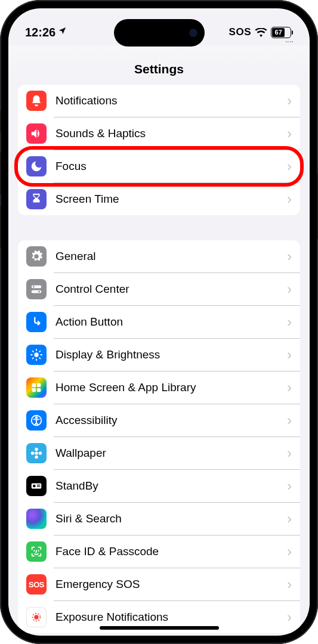 Image resolution: width=318 pixels, height=644 pixels. I want to click on location-icon, so click(62, 32).